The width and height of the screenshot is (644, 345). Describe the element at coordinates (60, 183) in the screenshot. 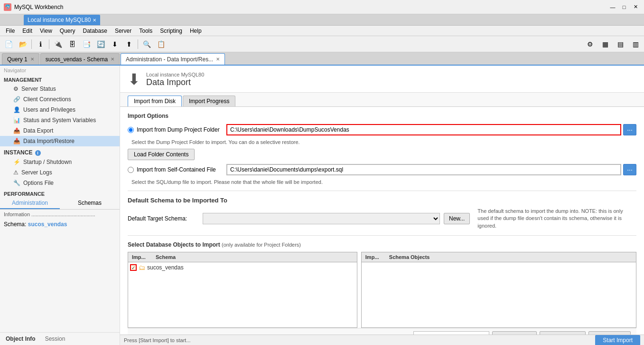

I see `sidebar-item-options-file: 🔧 Options File` at that location.